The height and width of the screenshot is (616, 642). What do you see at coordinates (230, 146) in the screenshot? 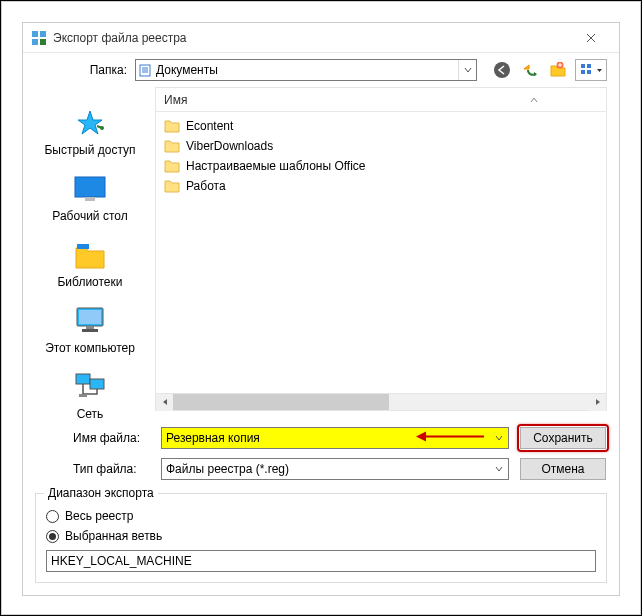
I see `item-label: ViberDownloads` at bounding box center [230, 146].